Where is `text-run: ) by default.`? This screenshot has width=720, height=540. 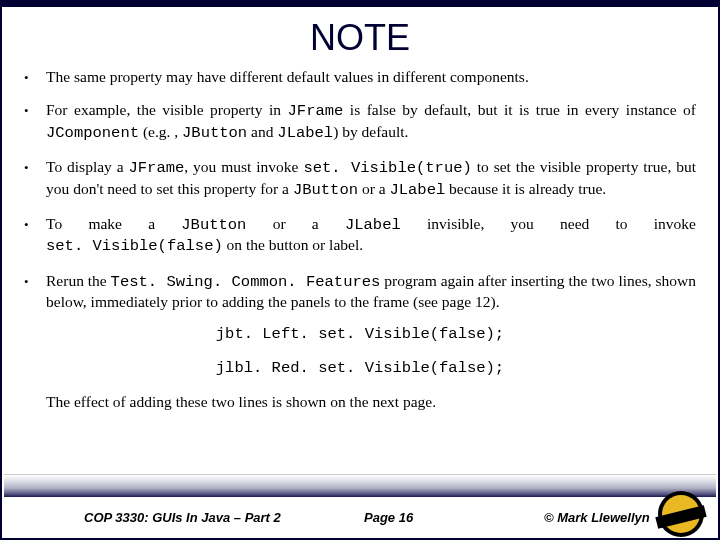 text-run: ) by default. is located at coordinates (370, 132).